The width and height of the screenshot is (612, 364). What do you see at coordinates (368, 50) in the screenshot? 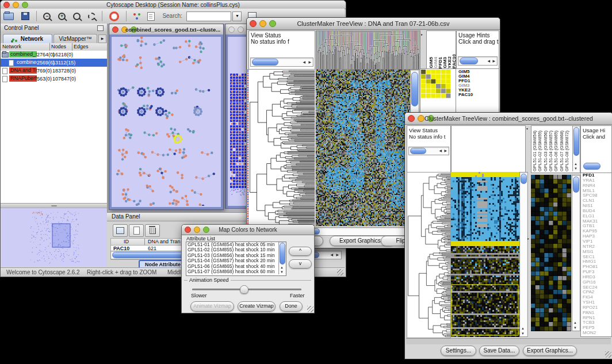
I see `column-dendrogram-canvas` at bounding box center [368, 50].